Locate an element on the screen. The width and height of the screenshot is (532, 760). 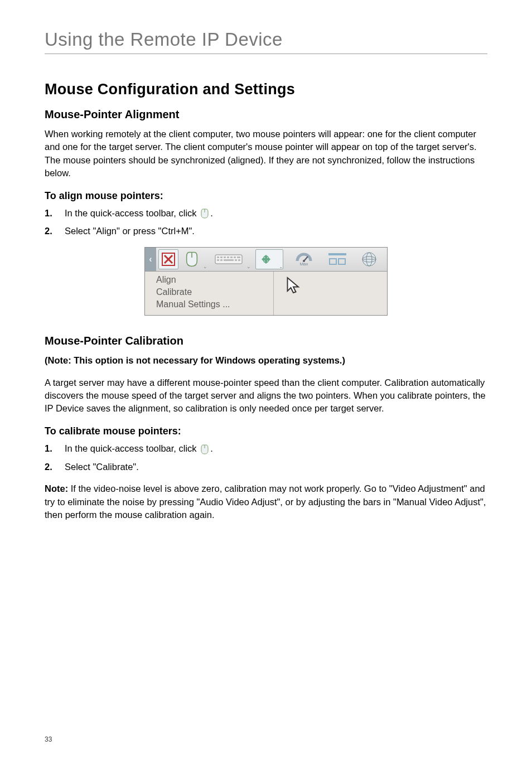
alignment-heading: Mouse-Pointer Alignment is located at coordinates (266, 115).